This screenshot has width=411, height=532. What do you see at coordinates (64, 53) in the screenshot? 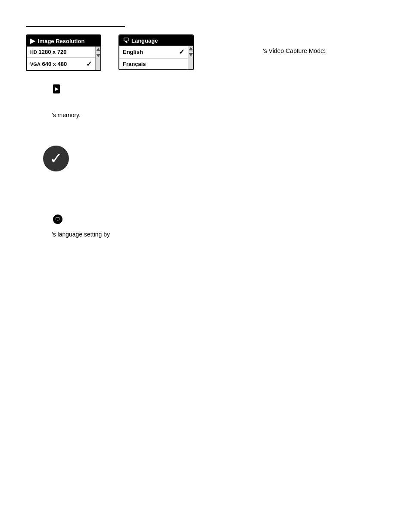
I see `image-resolution-menu: ▶ Image Resolution HD 1280 x 720 VGA 640…` at bounding box center [64, 53].